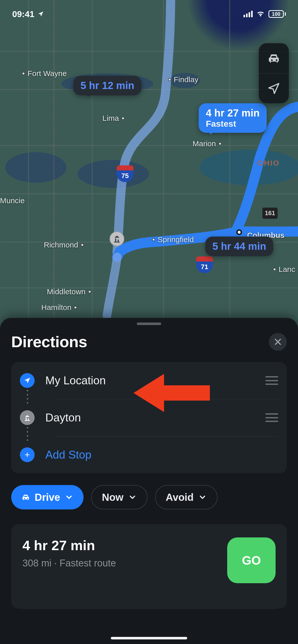 Image resolution: width=298 pixels, height=644 pixels. Describe the element at coordinates (107, 85) in the screenshot. I see `route-callout-alt1: 5 hr 12 min` at that location.